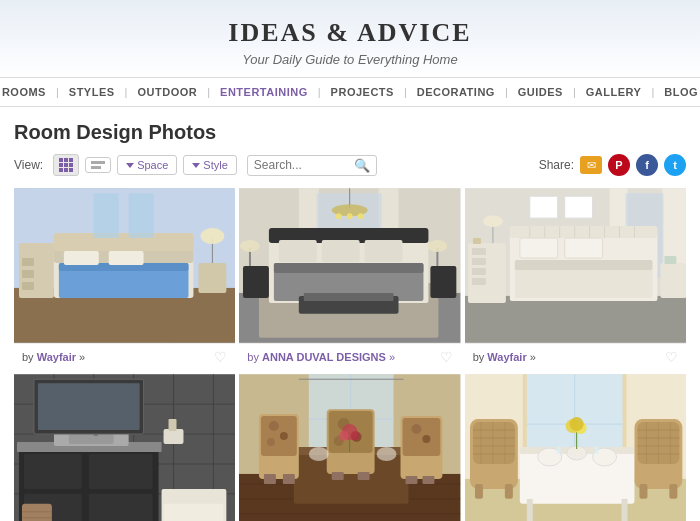  What do you see at coordinates (28, 92) in the screenshot?
I see `nav-rooms: ROOMS` at bounding box center [28, 92].